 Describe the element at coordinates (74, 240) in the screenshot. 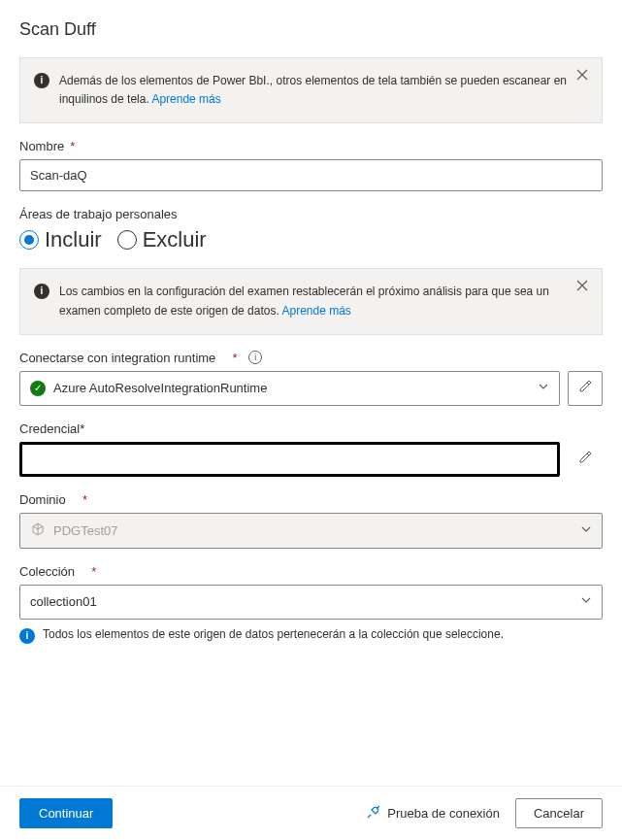

I see `radio-include-label: Incluir` at that location.